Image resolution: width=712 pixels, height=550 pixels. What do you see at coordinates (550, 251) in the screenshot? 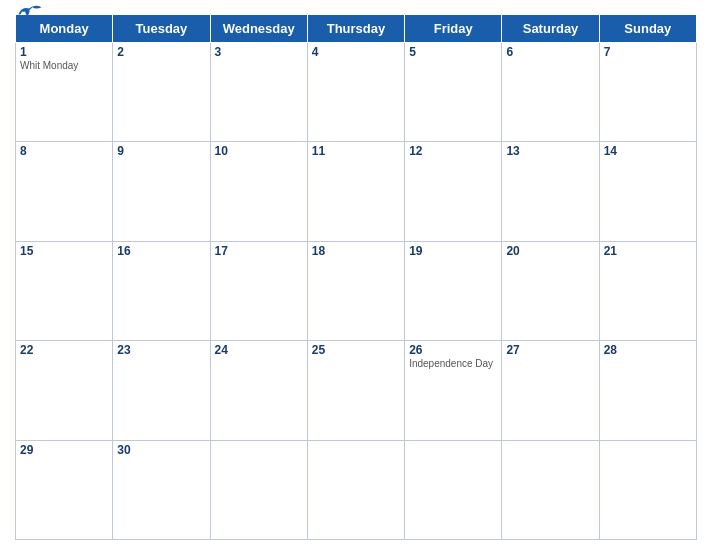
I see `day-number: 20` at bounding box center [550, 251].